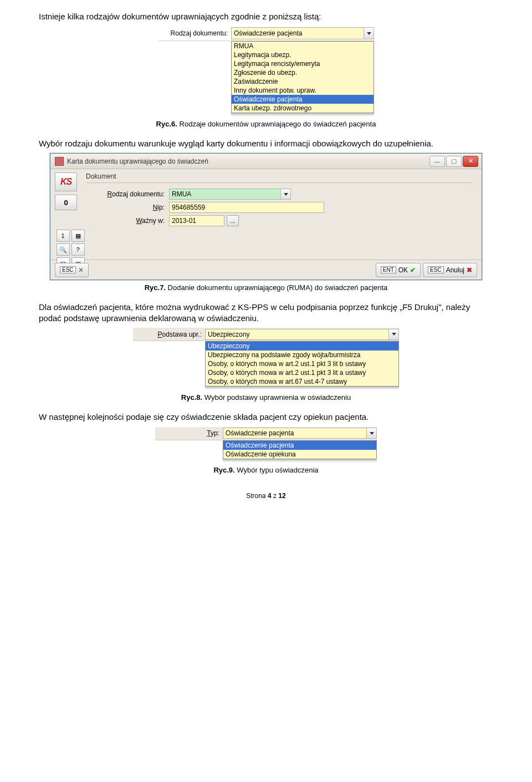 This screenshot has width=532, height=782. I want to click on paragraph-4: W następnej kolejności podaje się czy oś…, so click(266, 417).